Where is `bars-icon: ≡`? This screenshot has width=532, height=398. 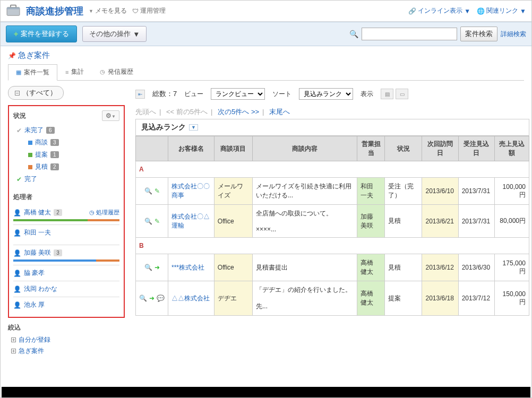 bars-icon: ≡ is located at coordinates (67, 72).